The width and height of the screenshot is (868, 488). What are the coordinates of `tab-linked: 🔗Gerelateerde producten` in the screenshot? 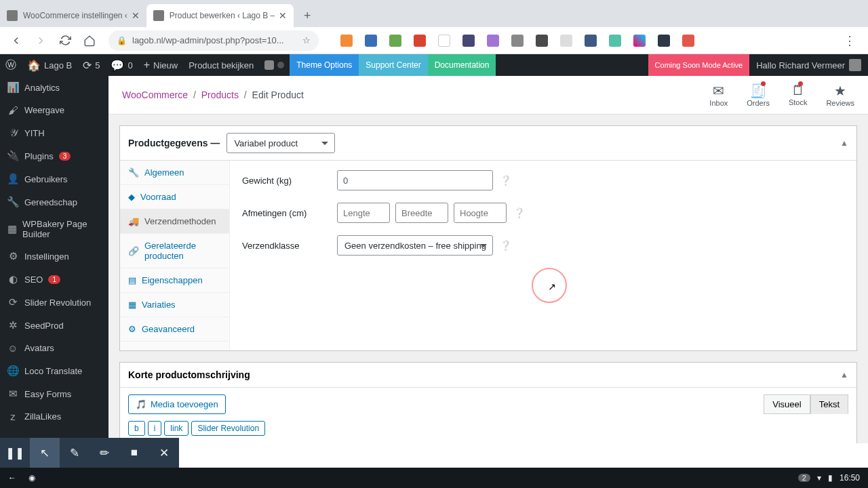 It's located at (175, 251).